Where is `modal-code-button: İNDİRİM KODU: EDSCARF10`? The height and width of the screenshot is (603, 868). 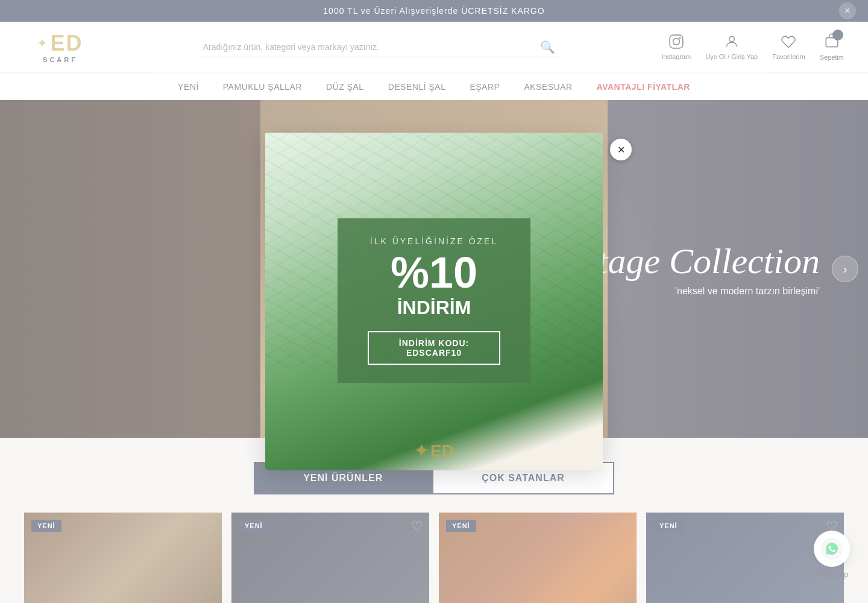 modal-code-button: İNDİRİM KODU: EDSCARF10 is located at coordinates (434, 348).